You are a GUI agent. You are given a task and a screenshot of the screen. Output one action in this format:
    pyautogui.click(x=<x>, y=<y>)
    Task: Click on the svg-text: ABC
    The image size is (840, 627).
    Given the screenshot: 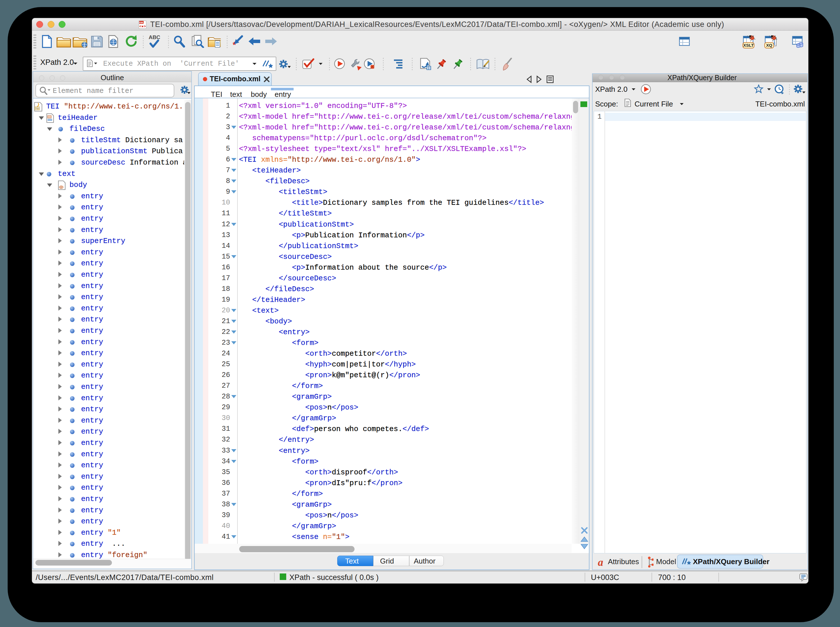 What is the action you would take?
    pyautogui.click(x=154, y=37)
    